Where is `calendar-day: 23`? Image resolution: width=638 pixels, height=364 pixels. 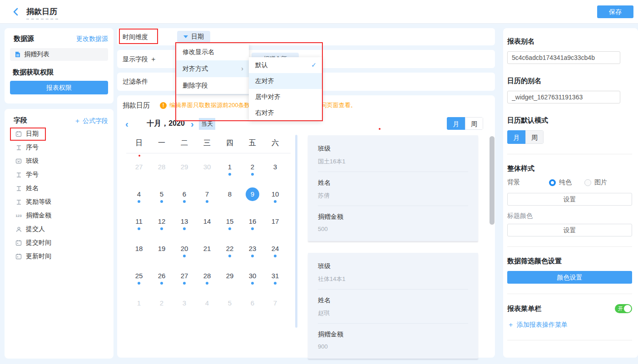 calendar-day: 23 is located at coordinates (252, 251).